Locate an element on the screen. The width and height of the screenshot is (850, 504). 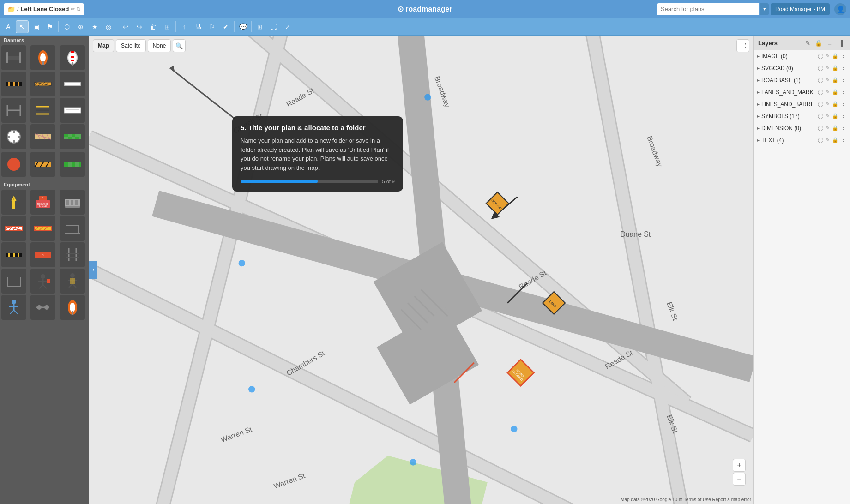
text-tool-btn: A is located at coordinates (8, 27).